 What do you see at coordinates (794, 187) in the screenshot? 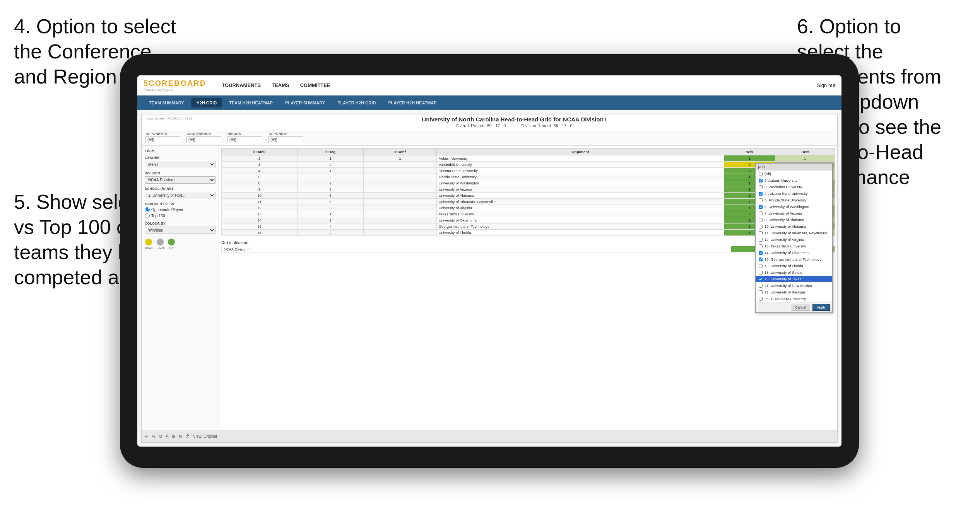
I see `dropdown-item: 3. Vanderbilt University` at bounding box center [794, 187].